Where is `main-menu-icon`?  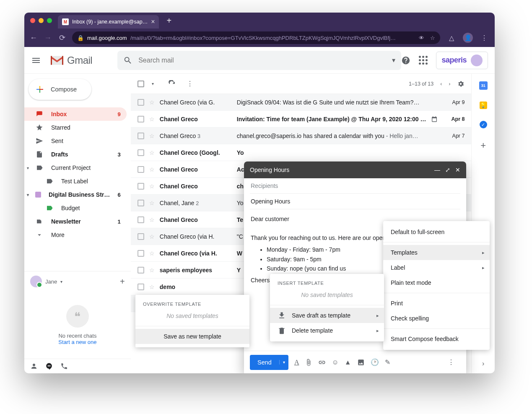
main-menu-icon is located at coordinates (36, 60).